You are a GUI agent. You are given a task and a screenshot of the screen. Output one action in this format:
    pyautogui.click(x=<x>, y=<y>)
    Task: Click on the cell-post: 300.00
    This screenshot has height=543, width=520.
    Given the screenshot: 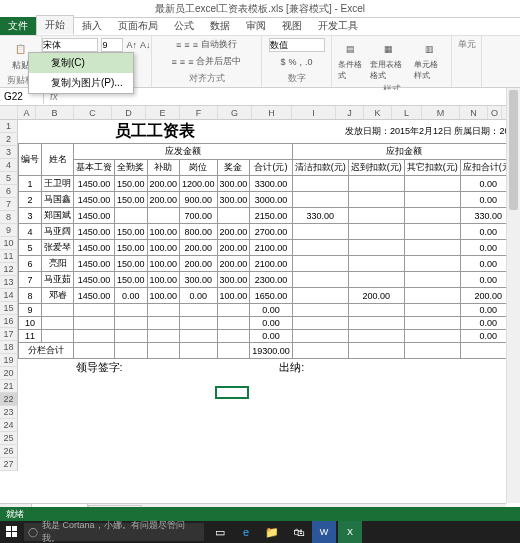 What is the action you would take?
    pyautogui.click(x=199, y=280)
    